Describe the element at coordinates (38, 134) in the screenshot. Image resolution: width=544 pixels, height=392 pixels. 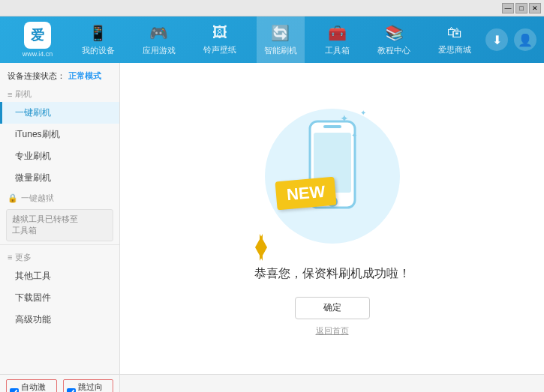
I see `itunes-flash-label: iTunes刷机` at that location.